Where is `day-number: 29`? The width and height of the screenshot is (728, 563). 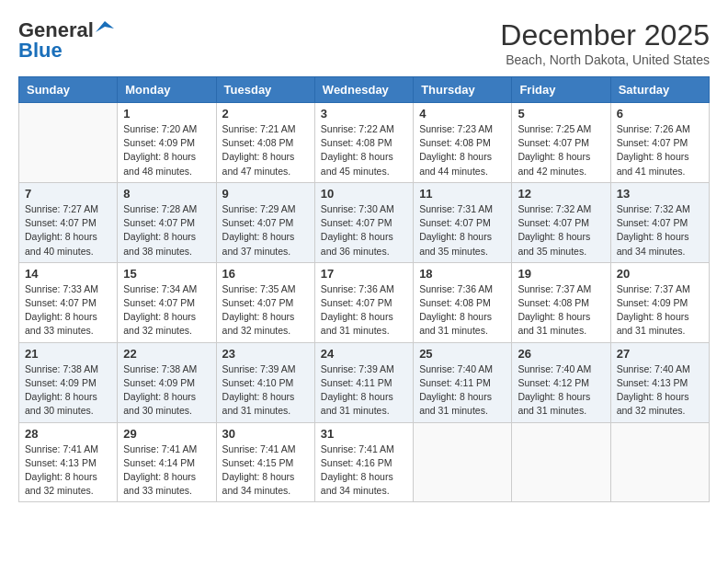
day-number: 29 is located at coordinates (166, 434).